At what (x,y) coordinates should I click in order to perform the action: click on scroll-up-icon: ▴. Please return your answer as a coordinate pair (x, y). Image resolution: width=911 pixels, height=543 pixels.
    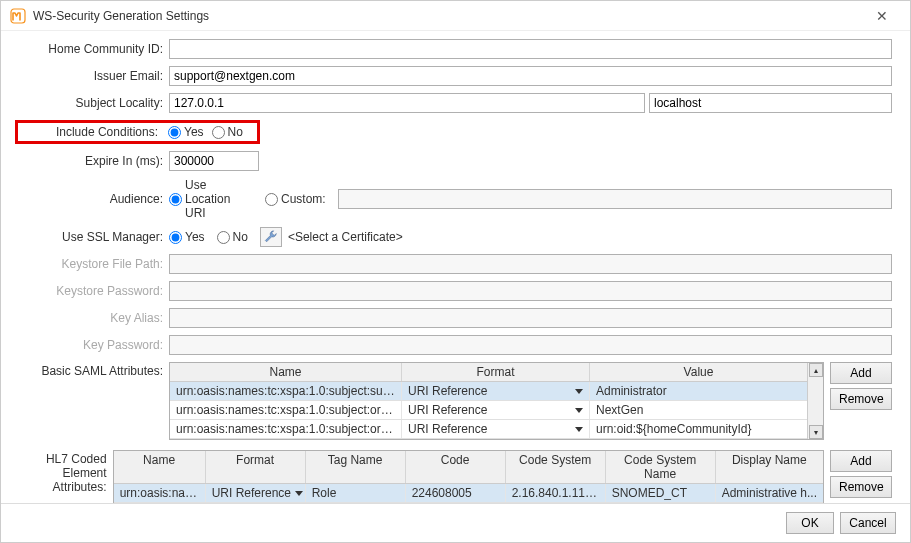
    Looking at the image, I should click on (816, 370).